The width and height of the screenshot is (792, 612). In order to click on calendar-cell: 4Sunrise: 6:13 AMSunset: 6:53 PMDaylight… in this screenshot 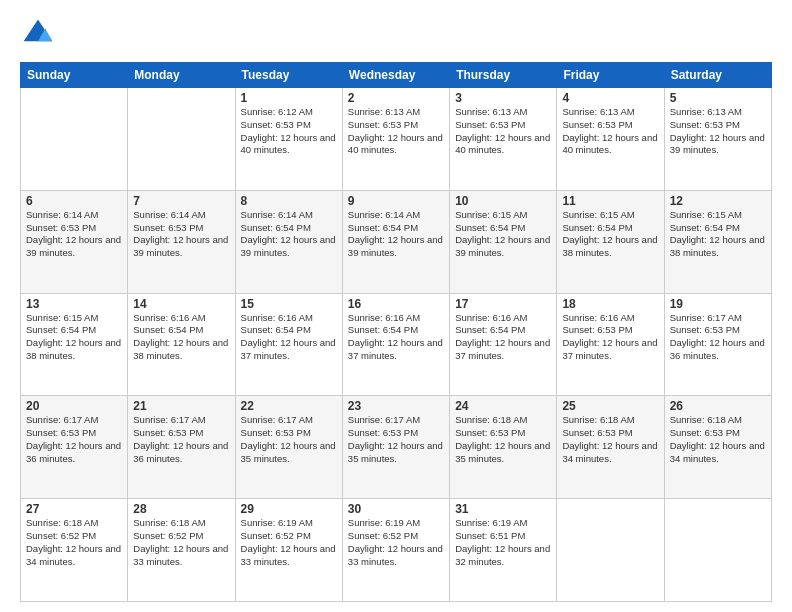, I will do `click(610, 140)`.